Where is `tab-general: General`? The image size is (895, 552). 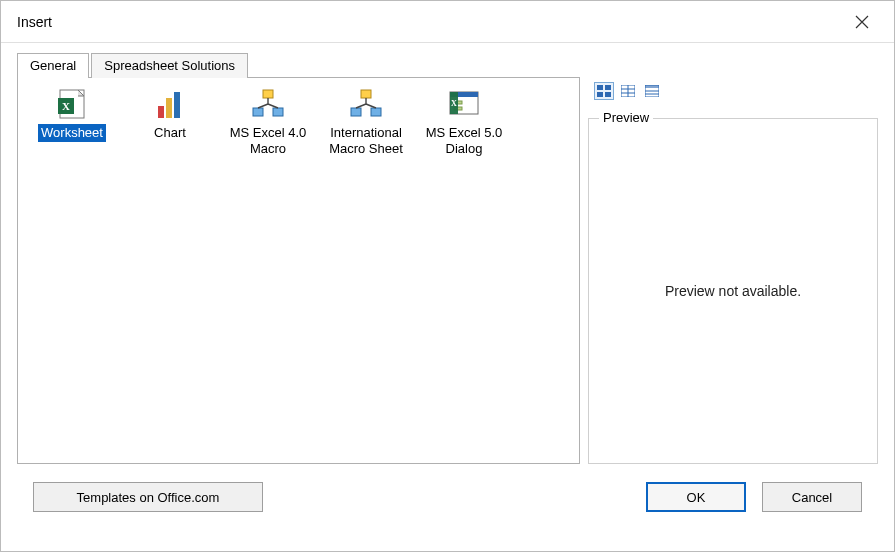
tab-general: General is located at coordinates (53, 66).